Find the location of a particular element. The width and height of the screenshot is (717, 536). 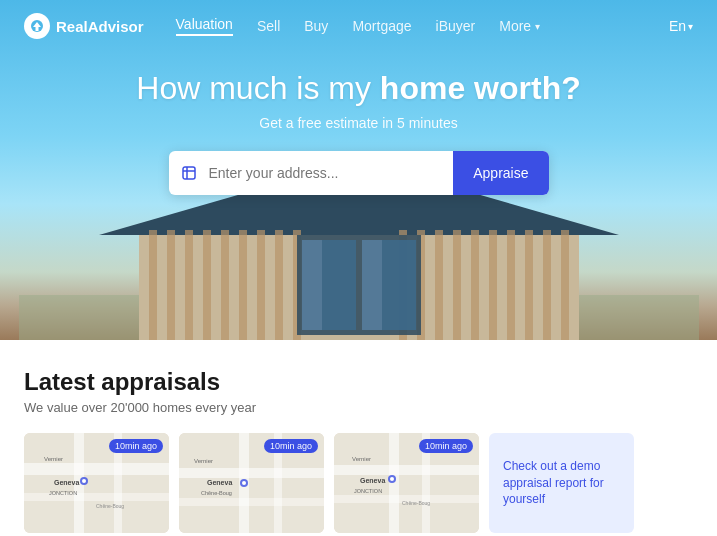

nav-links: Valuation Sell Buy Mortgage iBuyer More … is located at coordinates (422, 26).